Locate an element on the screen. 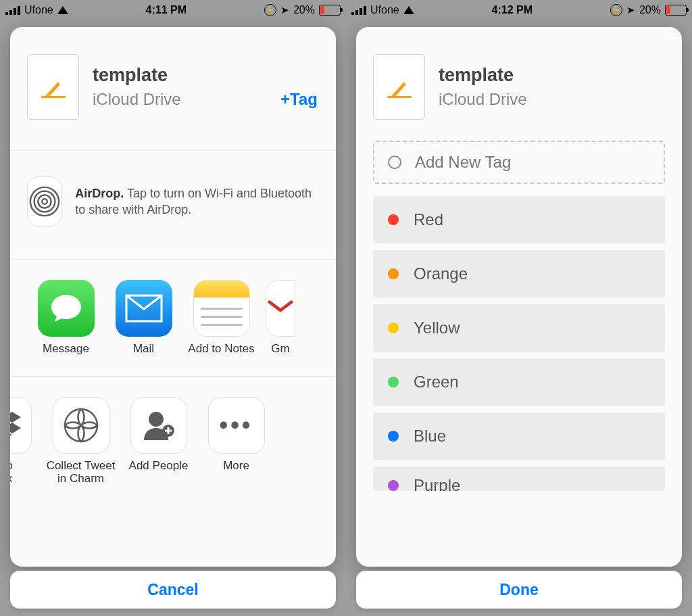  gmail-icon is located at coordinates (280, 308).